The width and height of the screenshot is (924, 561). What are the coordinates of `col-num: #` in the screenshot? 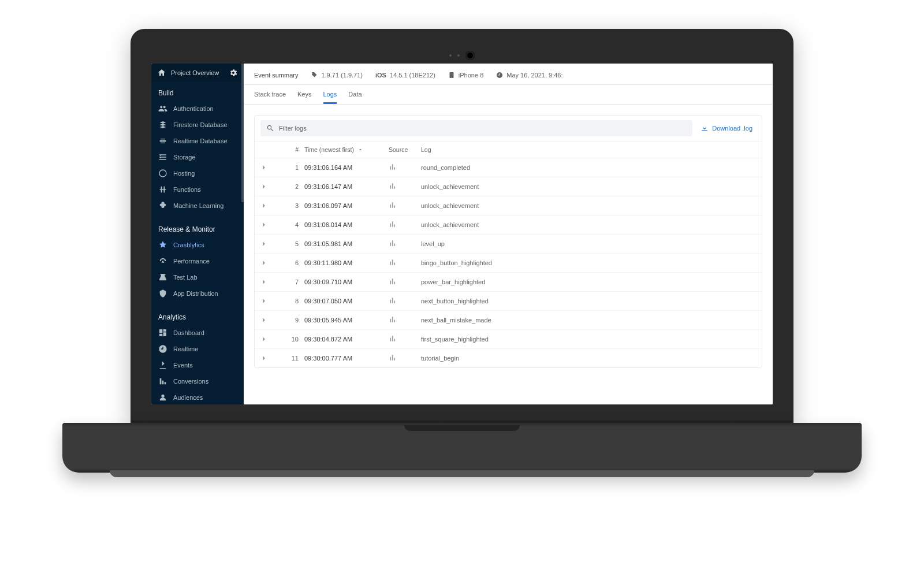 It's located at (292, 150).